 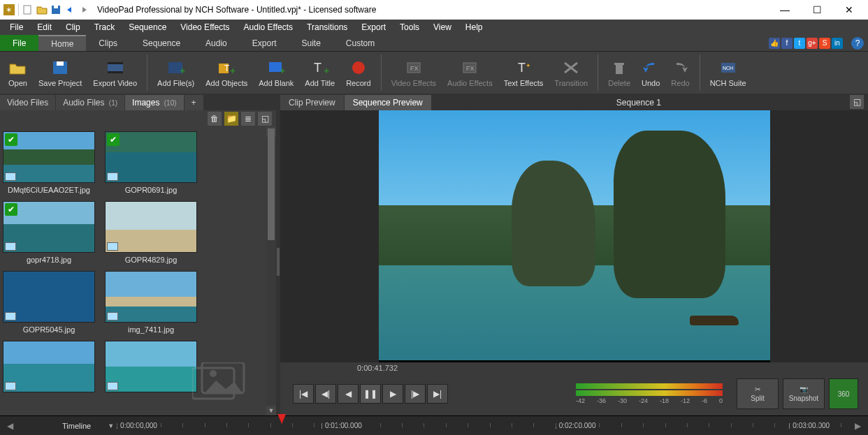 I want to click on social-f-icon: f, so click(x=787, y=43).